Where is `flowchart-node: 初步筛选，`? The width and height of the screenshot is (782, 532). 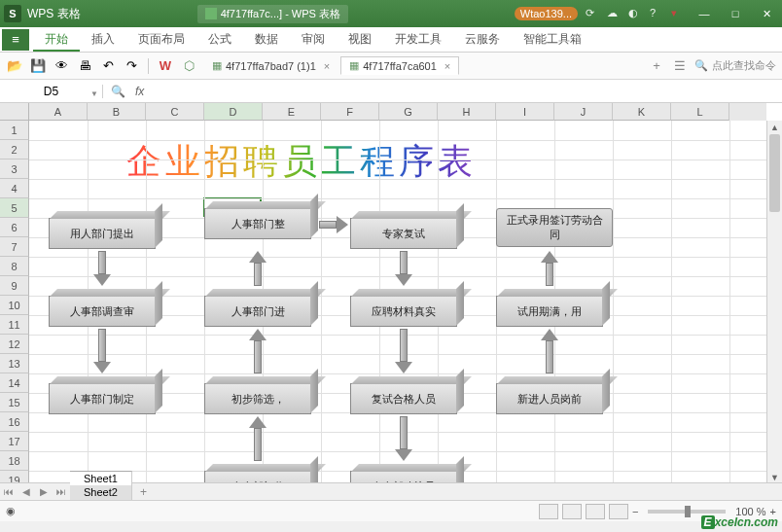
flowchart-node: 初步筛选， is located at coordinates (258, 399).